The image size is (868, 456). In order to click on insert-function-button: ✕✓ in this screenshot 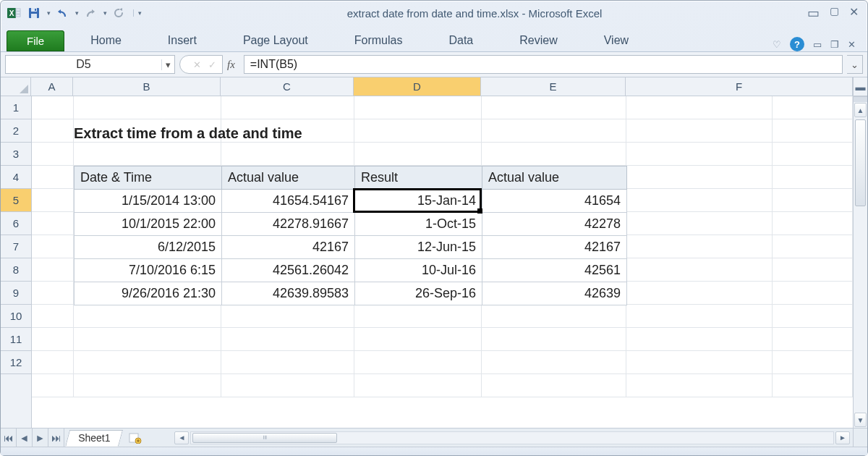, I will do `click(201, 64)`.